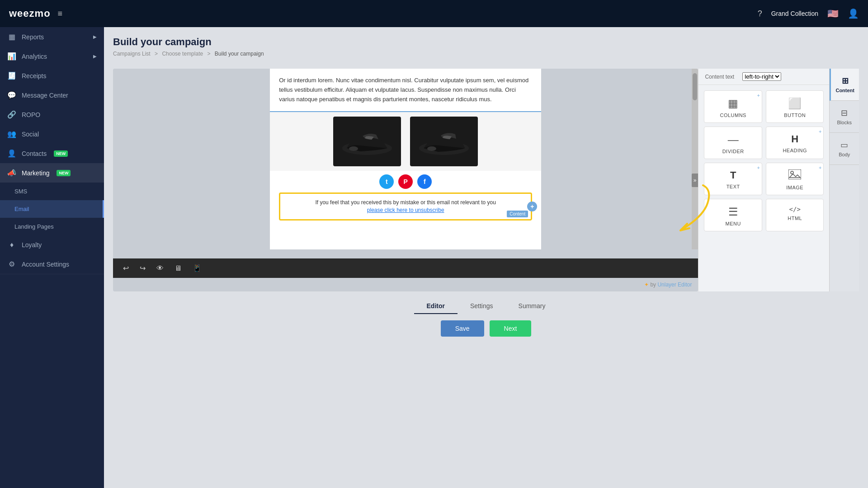 The image size is (868, 488). Describe the element at coordinates (733, 179) in the screenshot. I see `block-text: + T TEXT` at that location.